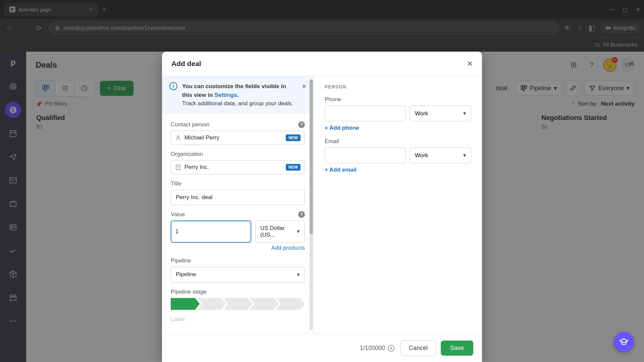 This screenshot has height=362, width=644. Describe the element at coordinates (178, 167) in the screenshot. I see `building-icon` at that location.